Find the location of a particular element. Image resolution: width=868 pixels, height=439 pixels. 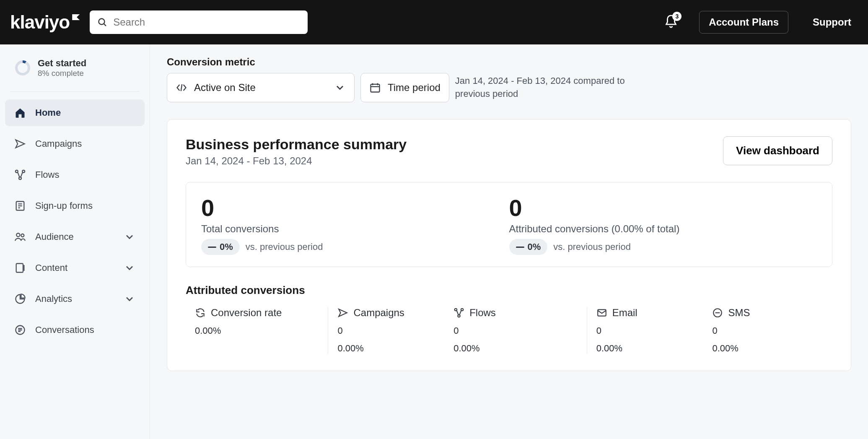

notification-badge: 3 is located at coordinates (677, 16).